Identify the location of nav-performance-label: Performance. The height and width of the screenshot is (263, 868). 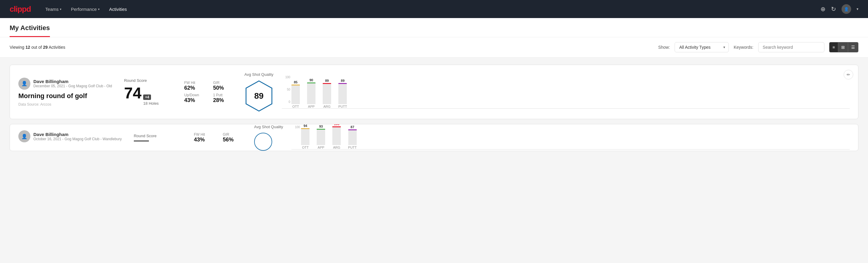
(84, 9).